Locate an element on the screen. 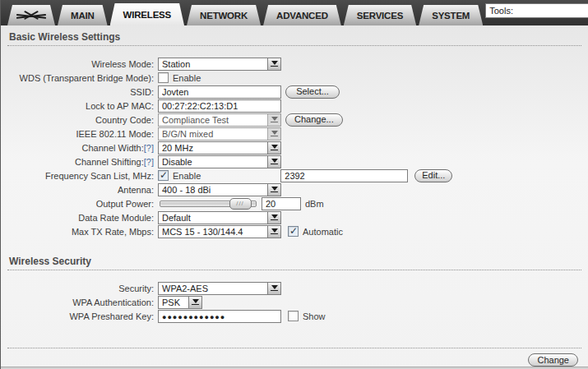 The image size is (588, 369). frequency-scan-list-input is located at coordinates (344, 176).